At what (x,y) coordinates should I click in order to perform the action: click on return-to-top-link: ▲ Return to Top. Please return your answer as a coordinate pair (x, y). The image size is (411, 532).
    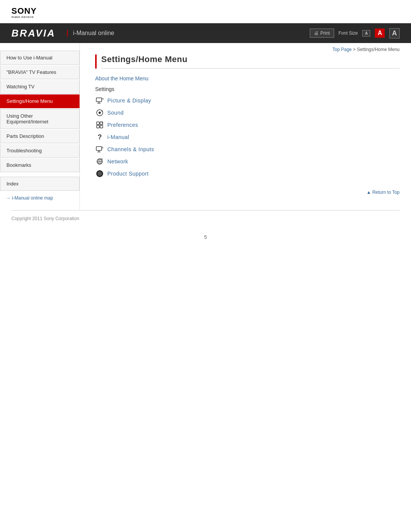
    Looking at the image, I should click on (383, 192).